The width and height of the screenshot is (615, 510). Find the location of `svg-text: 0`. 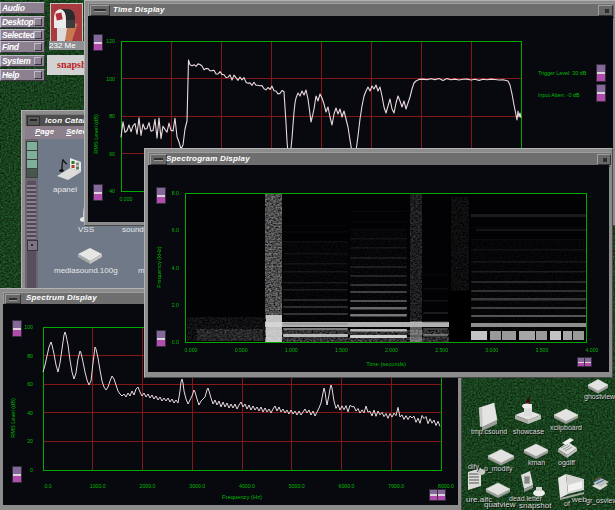

svg-text: 0 is located at coordinates (32, 470).